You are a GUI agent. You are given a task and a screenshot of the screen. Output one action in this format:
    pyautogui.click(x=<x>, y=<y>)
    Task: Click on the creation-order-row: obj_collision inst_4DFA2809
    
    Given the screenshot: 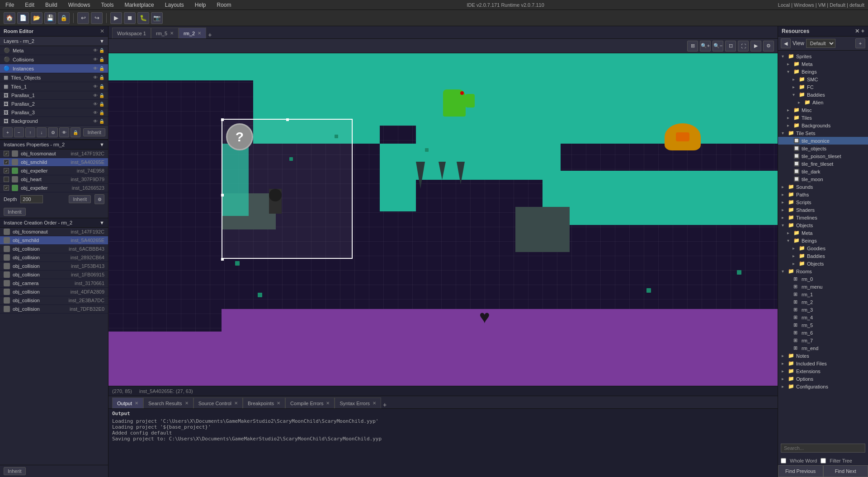 What is the action you would take?
    pyautogui.click(x=54, y=292)
    